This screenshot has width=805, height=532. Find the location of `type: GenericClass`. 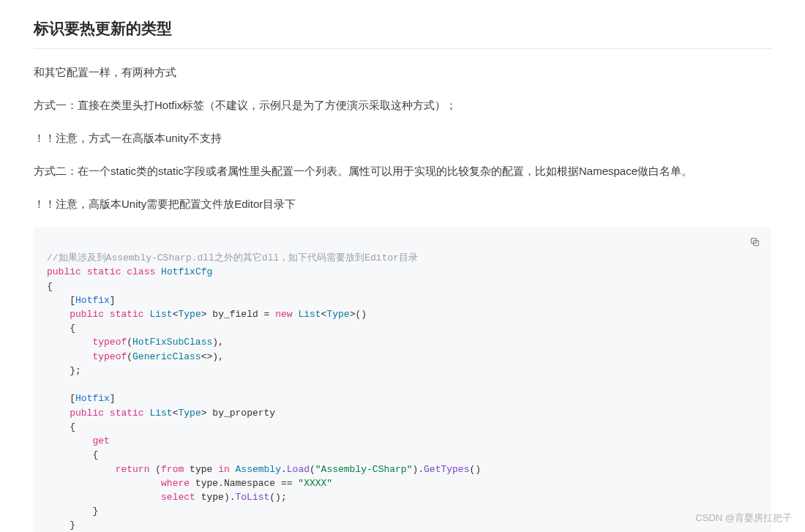

type: GenericClass is located at coordinates (167, 357).